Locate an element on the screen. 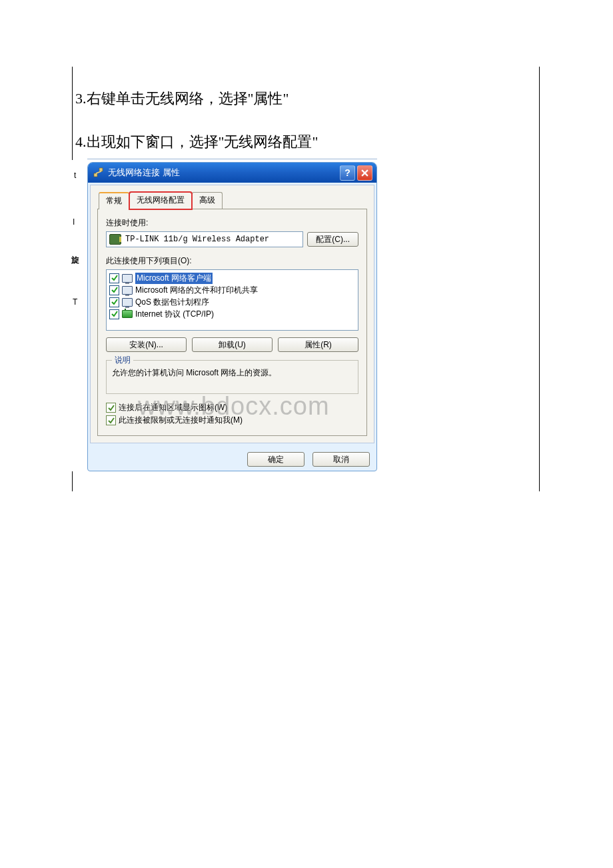 Image resolution: width=613 pixels, height=868 pixels. ok-button: 确定 is located at coordinates (276, 459).